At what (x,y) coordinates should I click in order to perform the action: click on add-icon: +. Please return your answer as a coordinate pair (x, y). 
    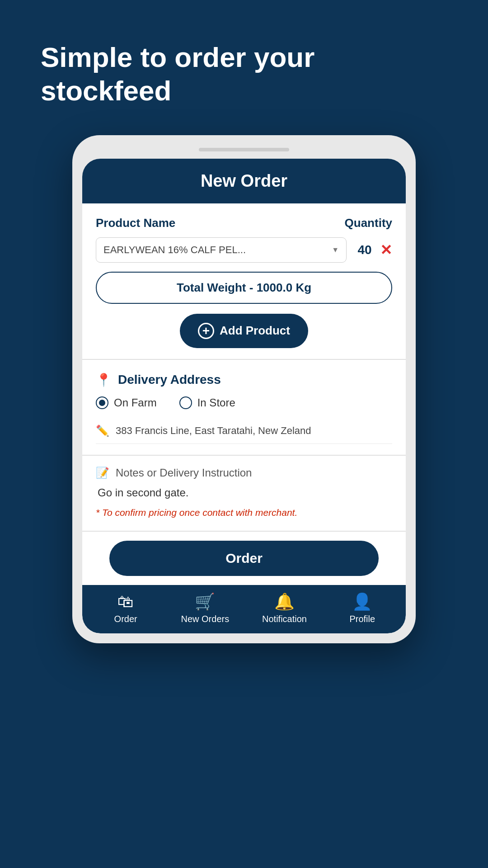
    Looking at the image, I should click on (206, 331).